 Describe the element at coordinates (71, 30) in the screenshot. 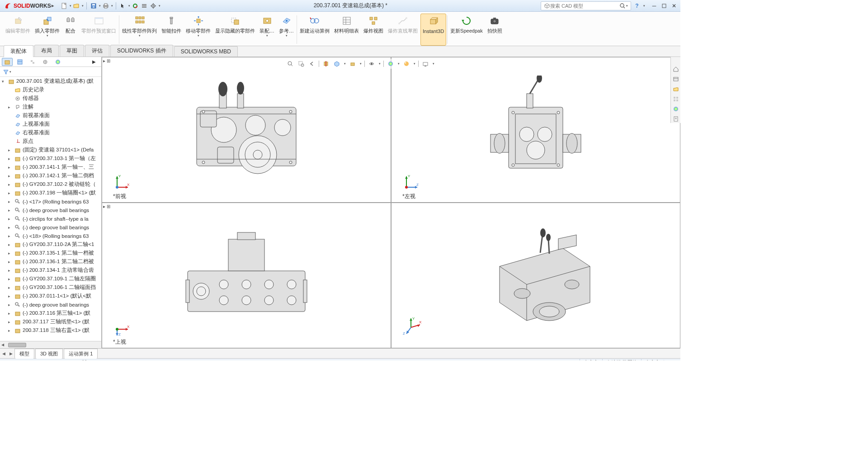

I see `mate-button: 配合` at that location.